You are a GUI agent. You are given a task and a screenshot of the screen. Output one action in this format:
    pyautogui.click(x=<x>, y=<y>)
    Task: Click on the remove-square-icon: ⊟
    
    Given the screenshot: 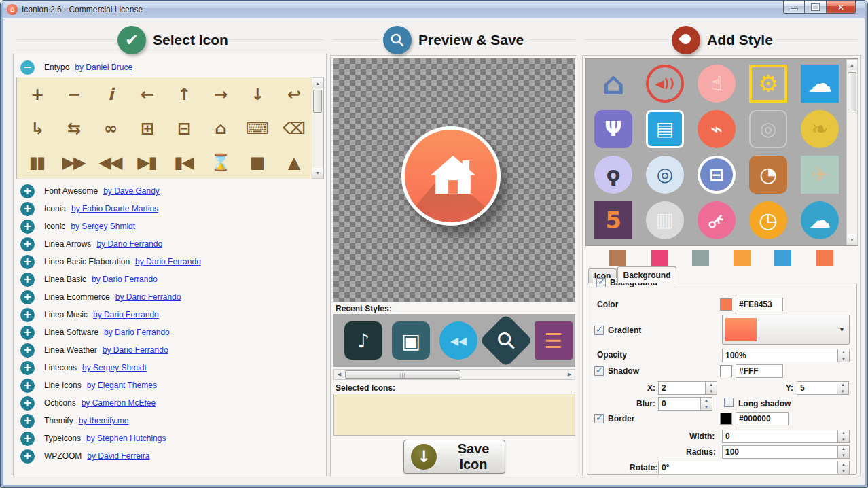 What is the action you would take?
    pyautogui.click(x=183, y=128)
    